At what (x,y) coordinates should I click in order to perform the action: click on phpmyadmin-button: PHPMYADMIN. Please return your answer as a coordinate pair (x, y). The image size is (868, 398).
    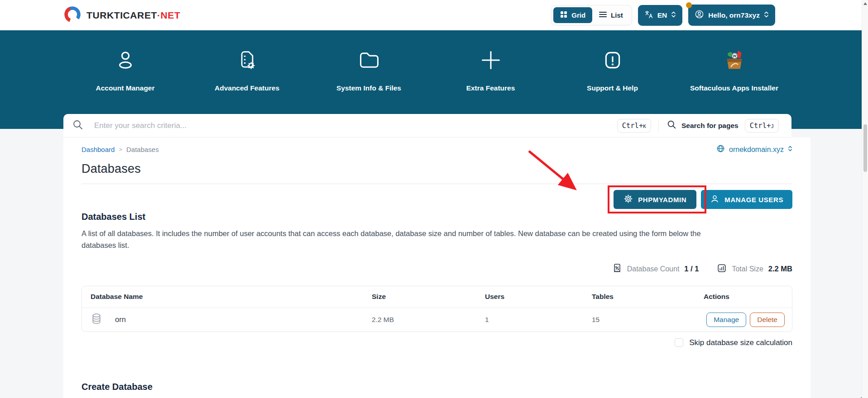
    Looking at the image, I should click on (655, 199).